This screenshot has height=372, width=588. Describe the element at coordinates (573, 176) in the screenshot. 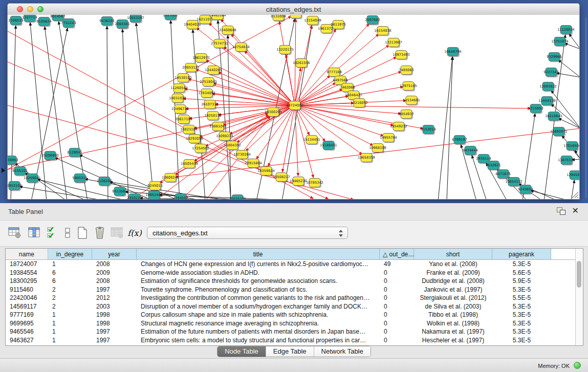

I see `graph-node: 12945012` at that location.